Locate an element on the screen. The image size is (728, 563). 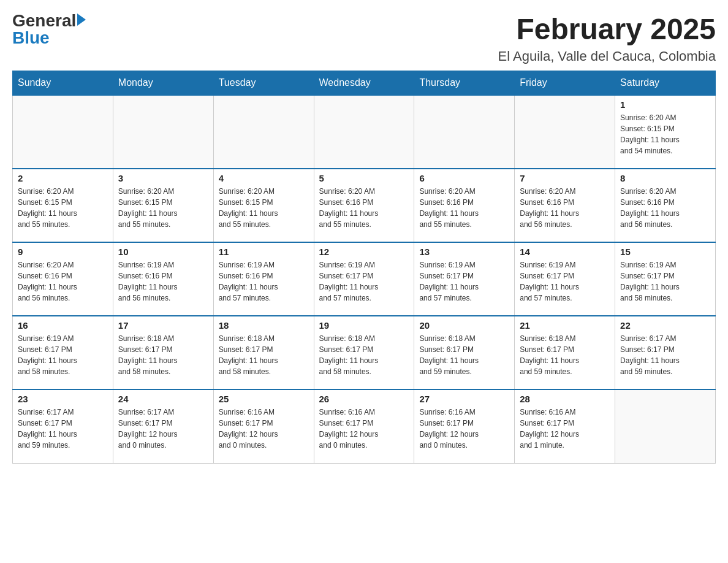
month-title: February 2025 is located at coordinates (607, 29).